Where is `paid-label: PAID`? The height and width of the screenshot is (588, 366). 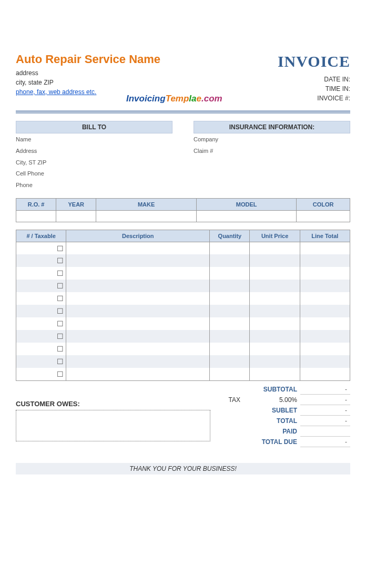
paid-label: PAID is located at coordinates (272, 431).